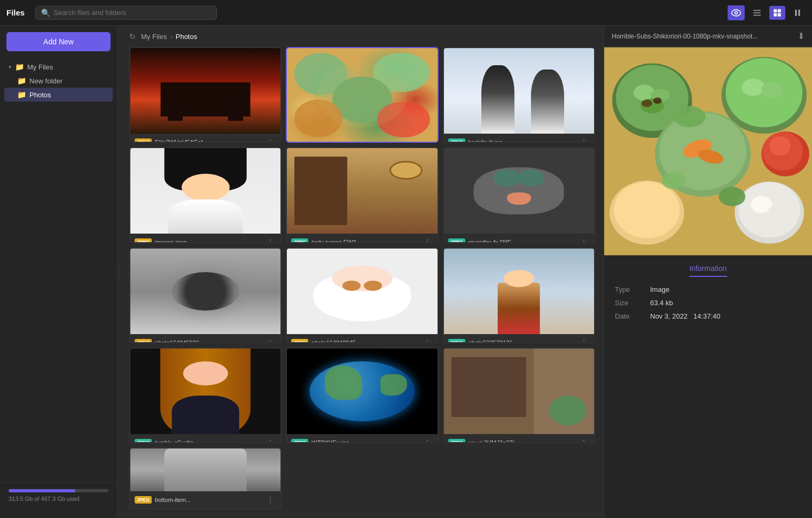 This screenshot has height=518, width=812. What do you see at coordinates (208, 442) in the screenshot?
I see `file-name-10: tumblr_p5vofm...` at bounding box center [208, 442].